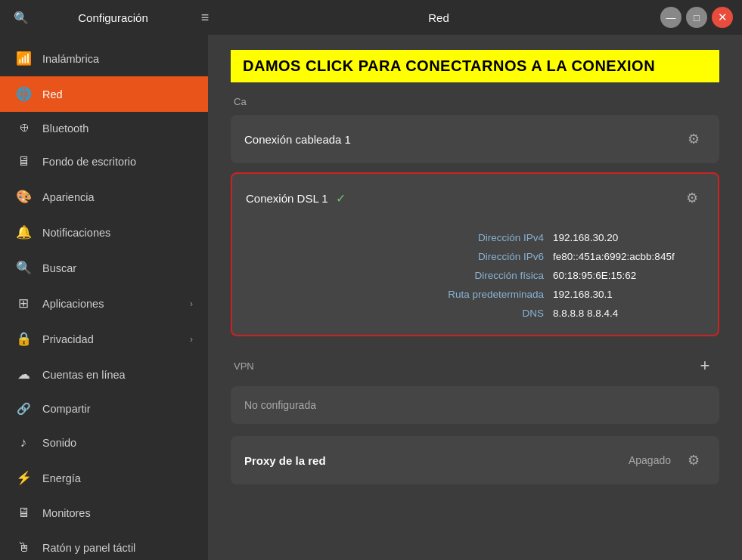 The width and height of the screenshot is (742, 560). What do you see at coordinates (104, 128) in the screenshot?
I see `sidebar-item-bluetooth: ᪠ Bluetooth` at bounding box center [104, 128].